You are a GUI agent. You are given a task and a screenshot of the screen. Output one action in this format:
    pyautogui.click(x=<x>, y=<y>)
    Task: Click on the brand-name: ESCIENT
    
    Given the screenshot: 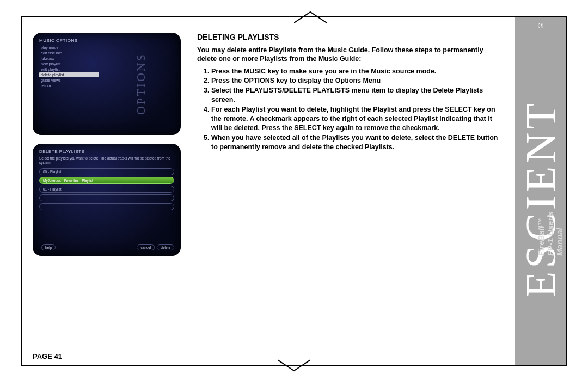 What is the action you would take?
    pyautogui.click(x=541, y=199)
    